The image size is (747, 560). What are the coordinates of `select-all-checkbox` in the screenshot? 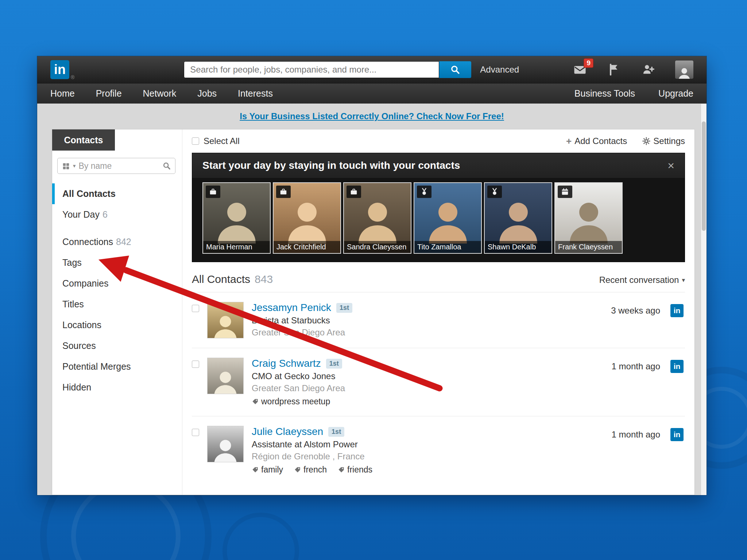 It's located at (196, 141).